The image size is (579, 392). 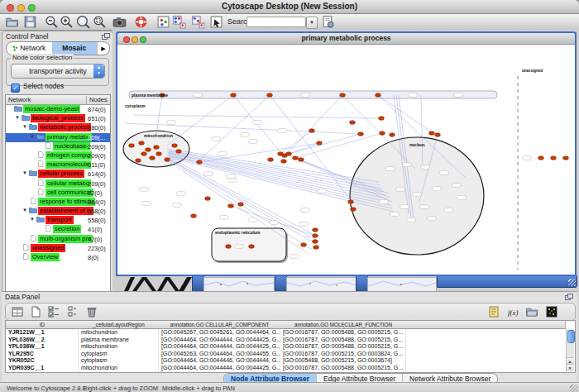 I want to click on network-label: mosaic-demo-yeast, so click(x=51, y=109).